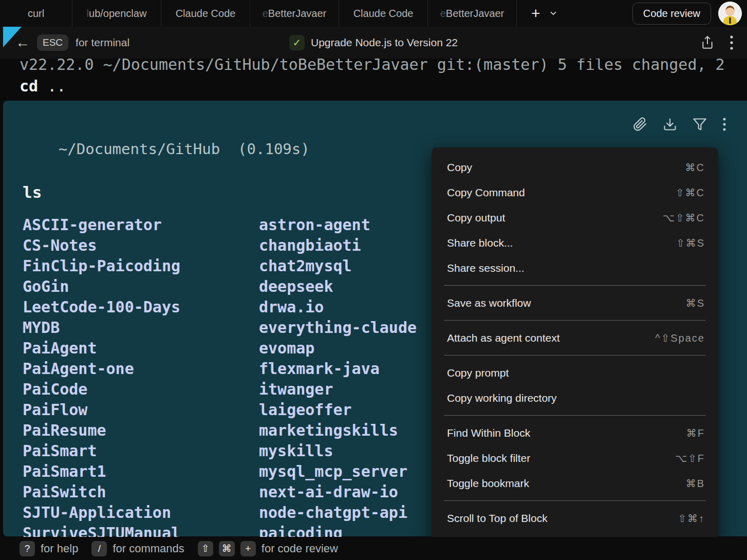  What do you see at coordinates (700, 124) in the screenshot?
I see `filter-icon` at bounding box center [700, 124].